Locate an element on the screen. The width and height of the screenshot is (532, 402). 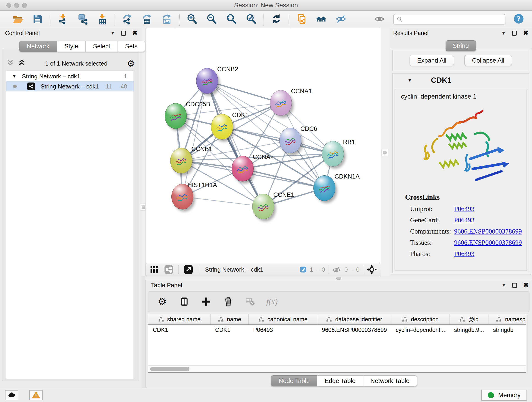
tab-node-table: Node Table is located at coordinates (294, 381).